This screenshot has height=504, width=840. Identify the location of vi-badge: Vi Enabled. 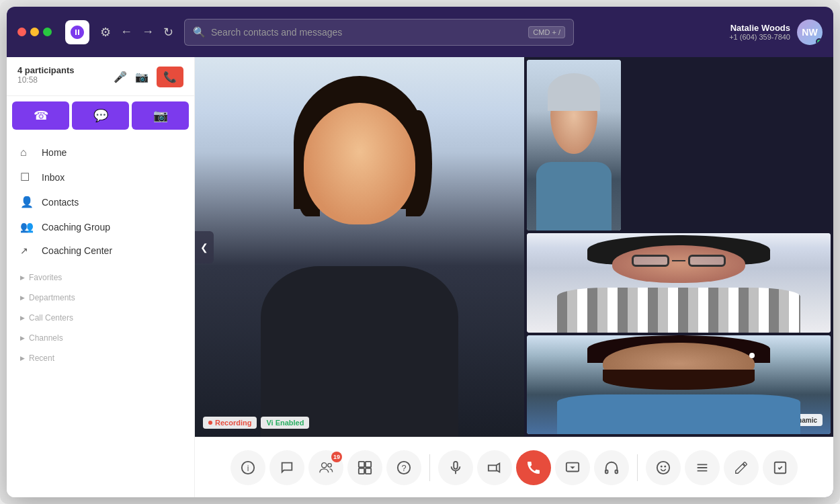
(285, 423).